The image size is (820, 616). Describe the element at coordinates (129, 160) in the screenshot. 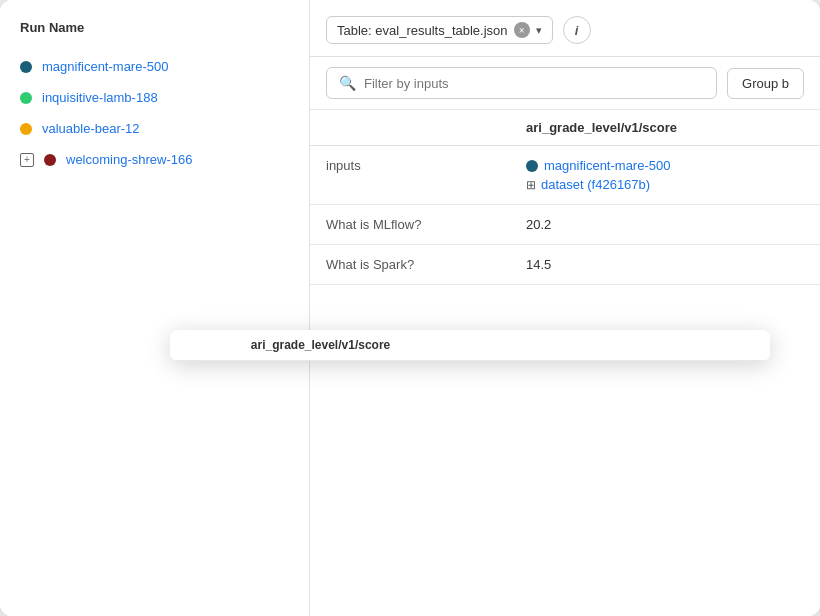

I see `run-label-4: welcoming-shrew-166` at that location.